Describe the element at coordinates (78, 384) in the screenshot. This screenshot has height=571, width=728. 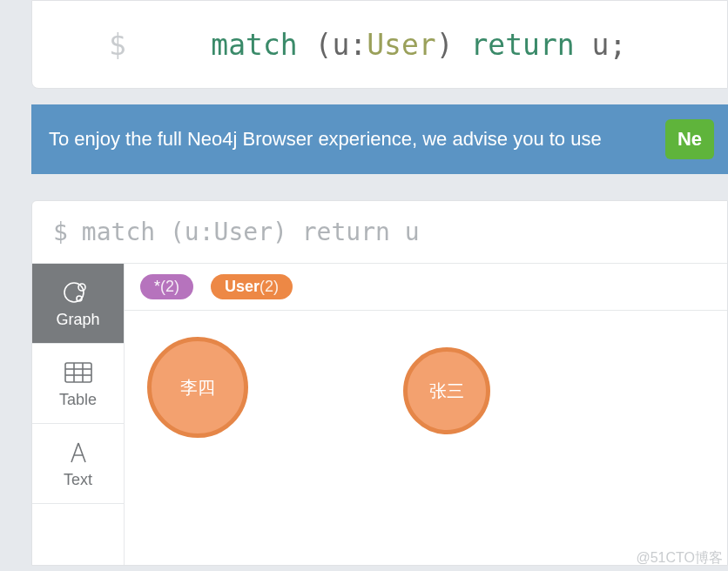
I see `tab-table: Table` at that location.